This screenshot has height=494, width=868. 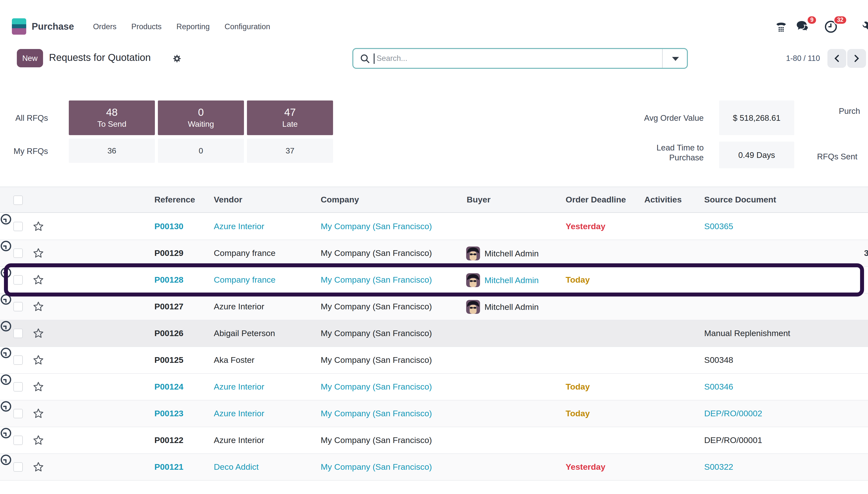 I want to click on column-order-deadline: Order Deadline, so click(x=596, y=200).